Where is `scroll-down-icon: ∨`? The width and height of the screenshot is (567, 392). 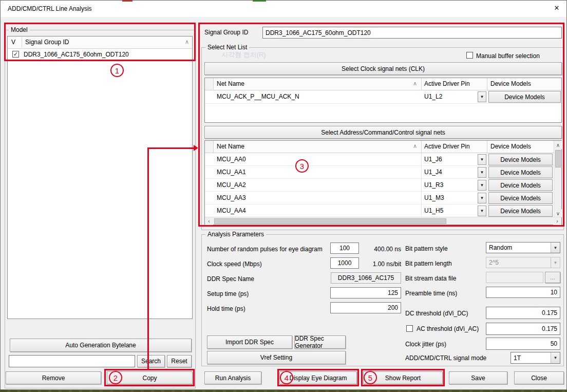 scroll-down-icon: ∨ is located at coordinates (558, 213).